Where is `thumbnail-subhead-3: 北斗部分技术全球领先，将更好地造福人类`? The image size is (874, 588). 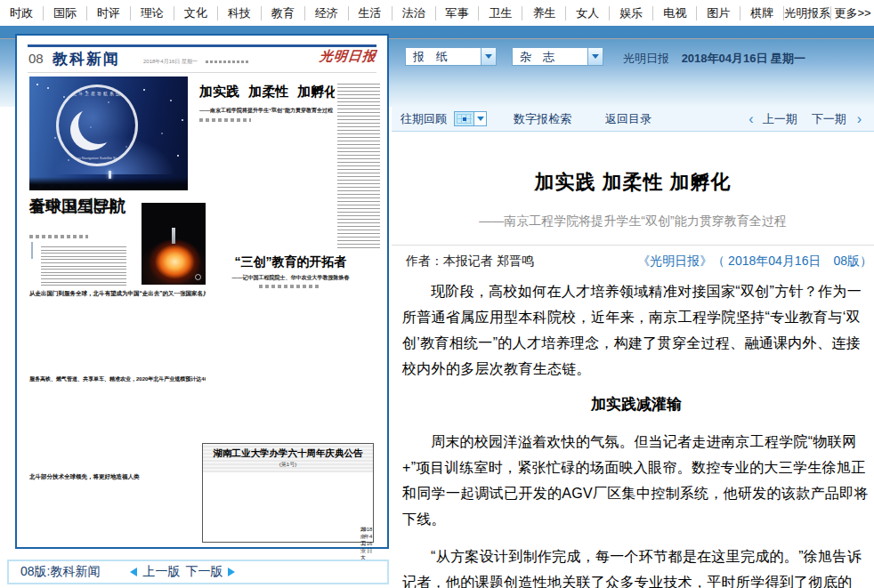
thumbnail-subhead-3: 北斗部分技术全球领先，将更好地造福人类 is located at coordinates (101, 477).